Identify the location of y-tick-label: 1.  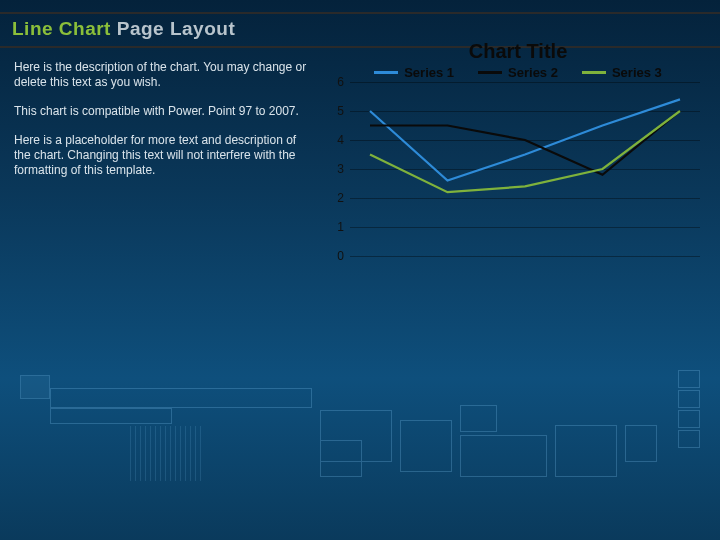
(340, 227).